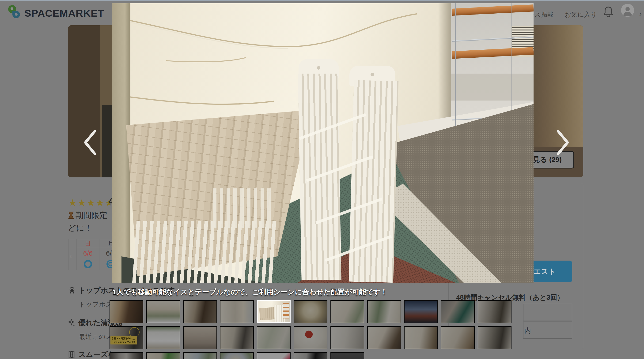 The height and width of the screenshot is (359, 644). I want to click on thumbnail-green-checker-wall, so click(384, 312).